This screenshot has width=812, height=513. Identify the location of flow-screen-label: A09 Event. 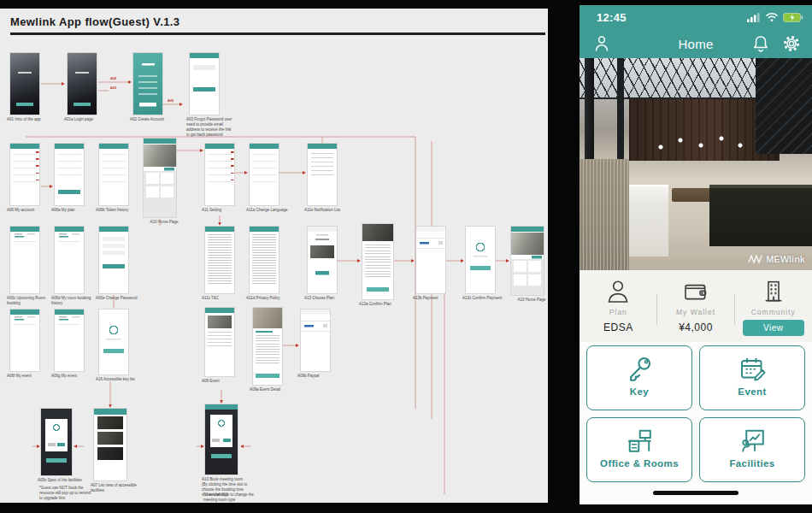
(226, 381).